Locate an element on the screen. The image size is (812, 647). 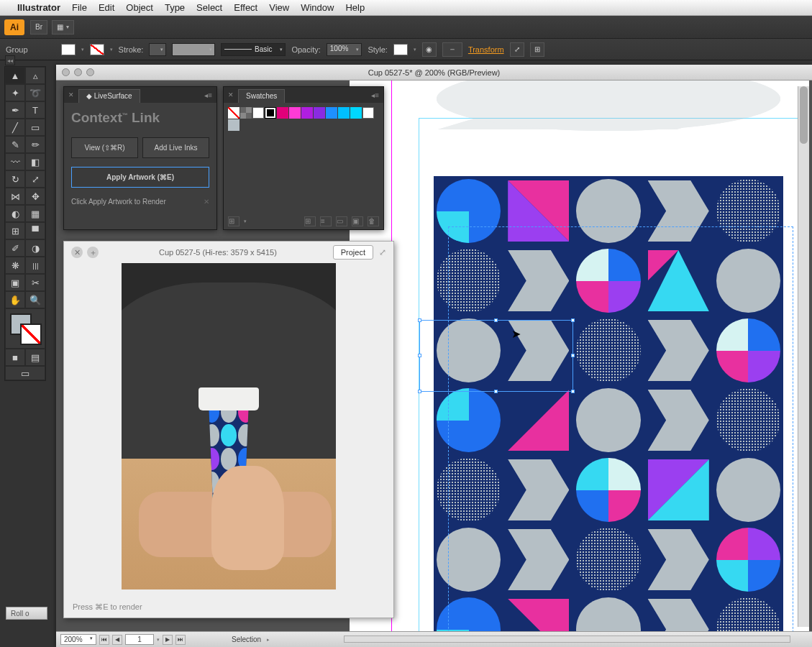
edit-icon: ⊞ is located at coordinates (537, 50).